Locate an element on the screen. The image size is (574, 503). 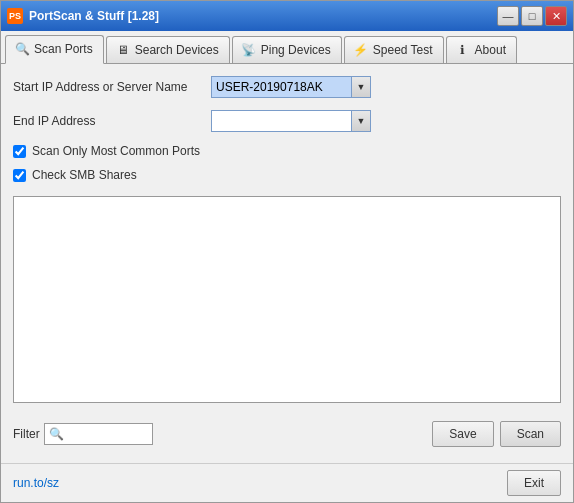
end-ip-input is located at coordinates (281, 121).